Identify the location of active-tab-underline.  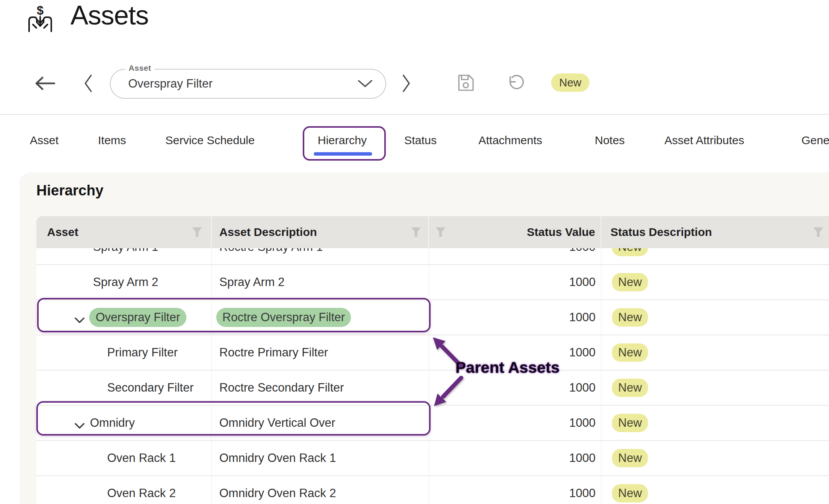
(343, 154).